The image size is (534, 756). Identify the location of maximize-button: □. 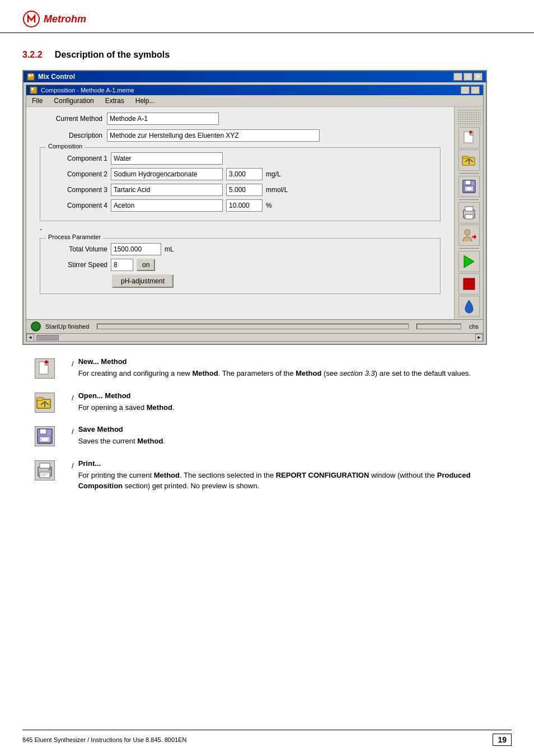
(468, 77).